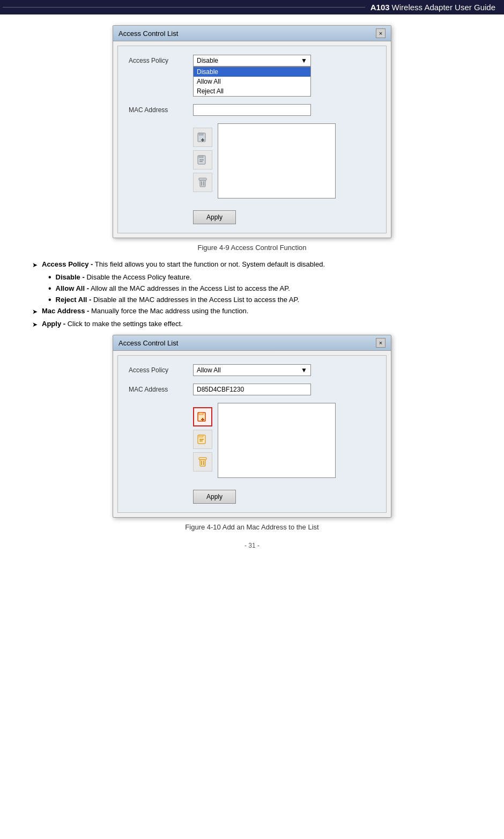 This screenshot has height=839, width=504. I want to click on dropdown-arrow-1: ▼, so click(304, 61).